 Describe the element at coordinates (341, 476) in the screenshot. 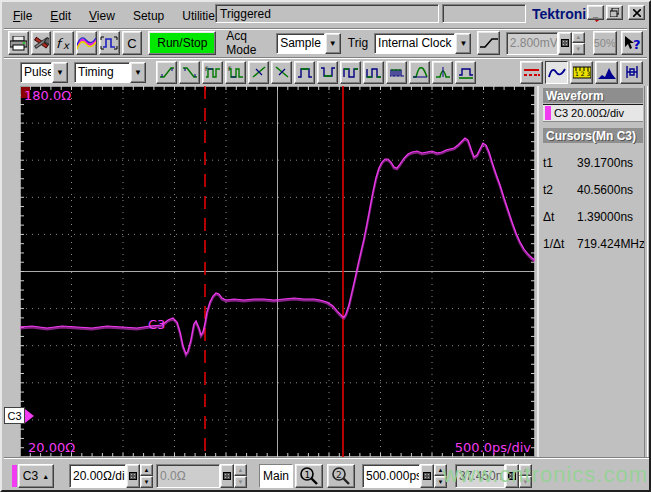

I see `magnifier-2-icon: 2` at that location.